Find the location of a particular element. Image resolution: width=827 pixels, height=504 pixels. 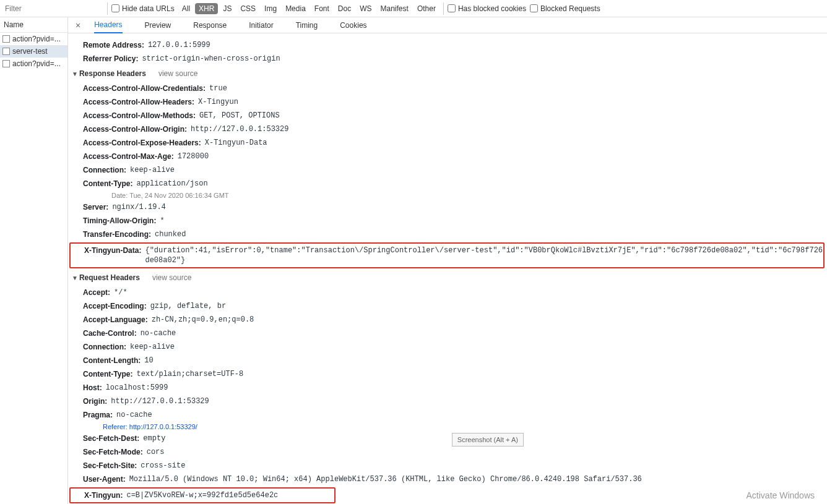

header-key: Pragma: is located at coordinates (98, 415).